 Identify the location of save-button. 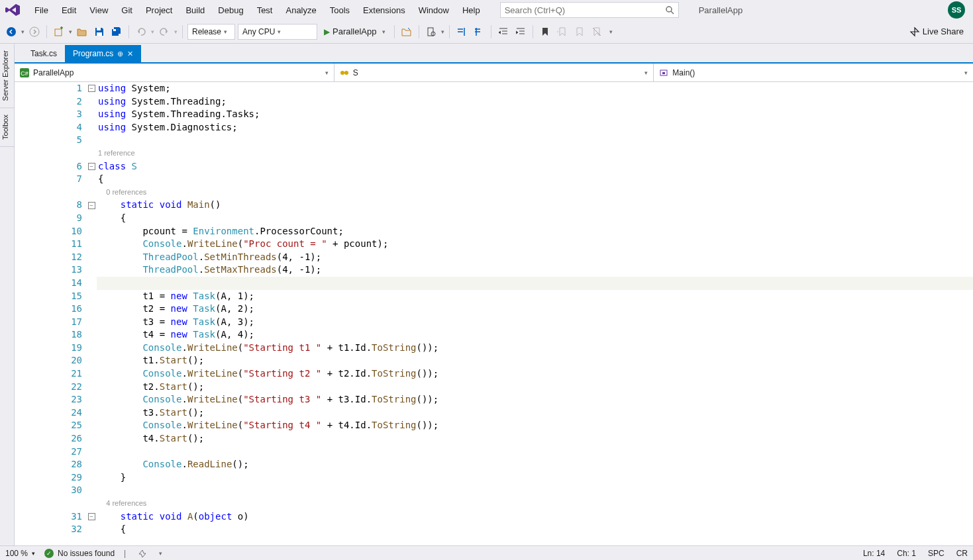
(99, 32).